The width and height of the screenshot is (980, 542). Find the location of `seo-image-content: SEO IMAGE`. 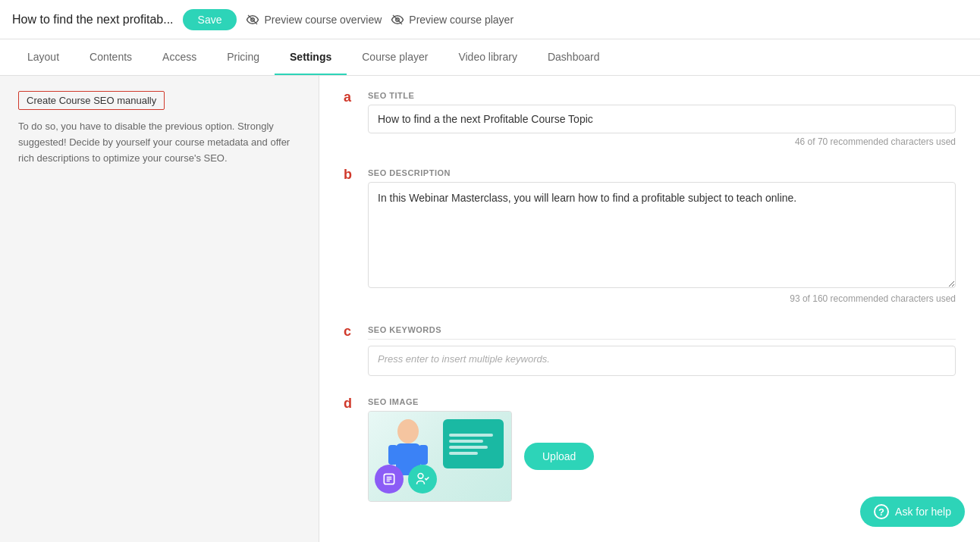

seo-image-content: SEO IMAGE is located at coordinates (661, 450).